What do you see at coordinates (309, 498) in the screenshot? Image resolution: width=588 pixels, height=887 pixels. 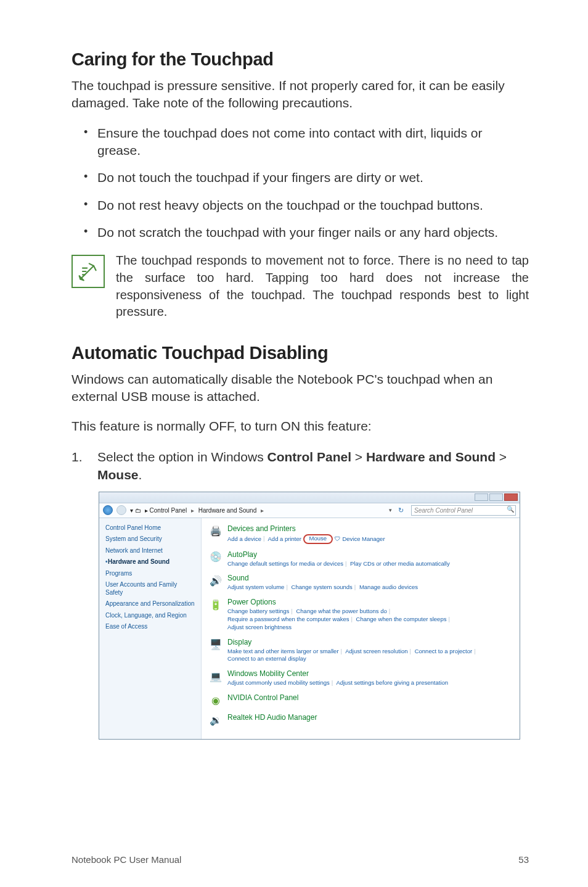 I see `window-titlebar` at bounding box center [309, 498].